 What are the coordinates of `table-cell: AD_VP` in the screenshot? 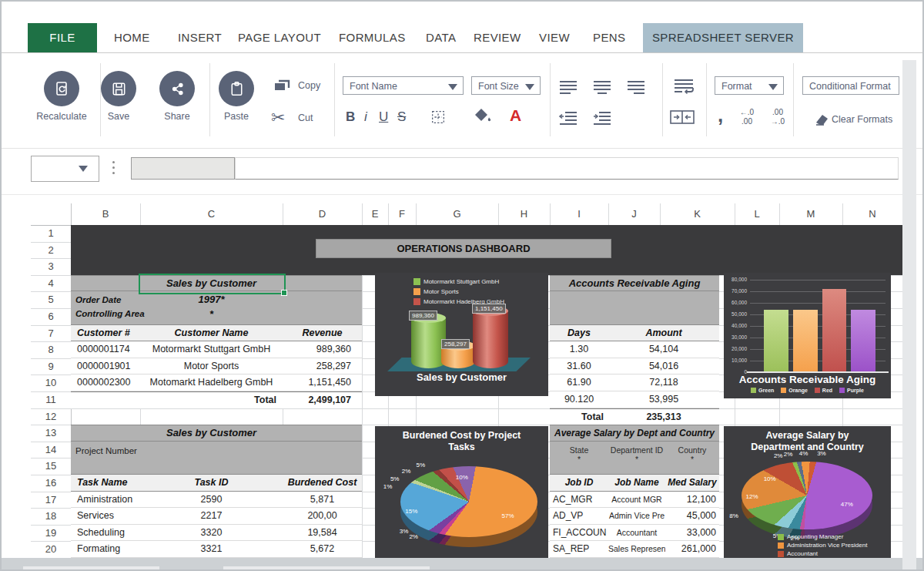 It's located at (579, 516).